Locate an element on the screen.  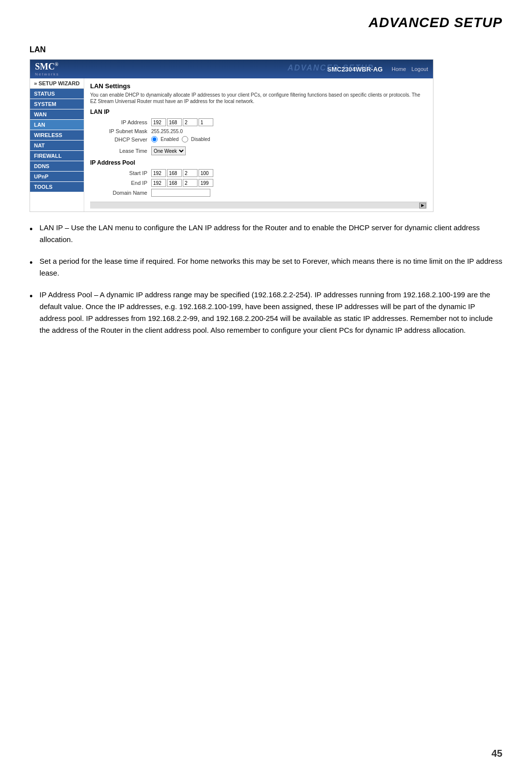
end-octet1 is located at coordinates (159, 183).